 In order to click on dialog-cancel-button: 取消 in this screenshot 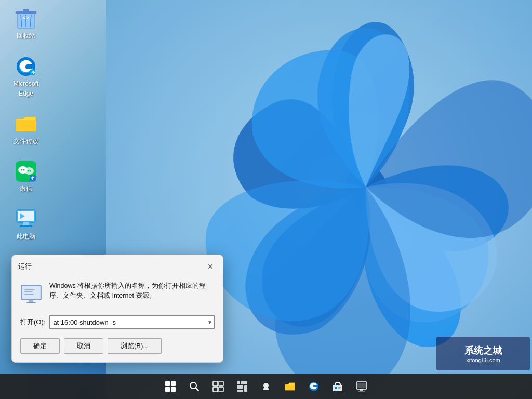, I will do `click(84, 346)`.